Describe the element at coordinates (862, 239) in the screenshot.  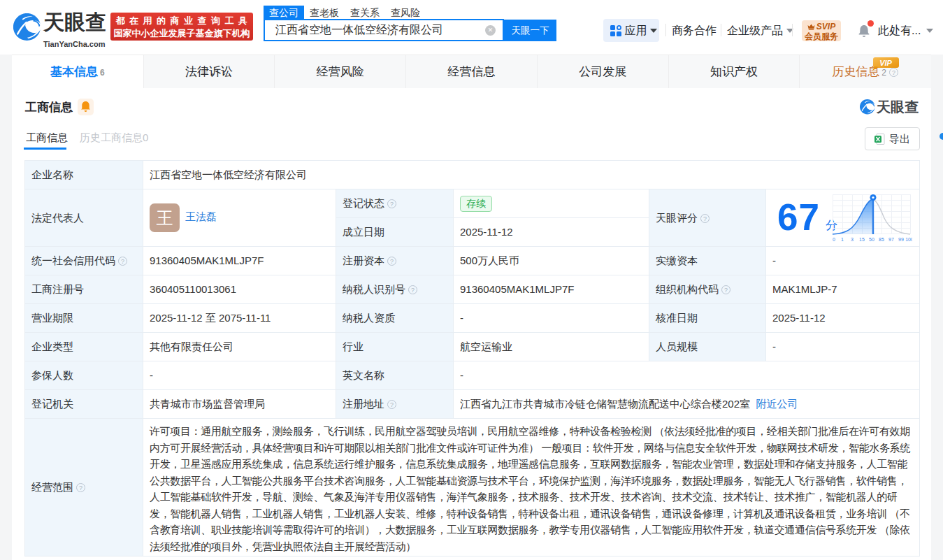
I see `svg-text: 15` at that location.